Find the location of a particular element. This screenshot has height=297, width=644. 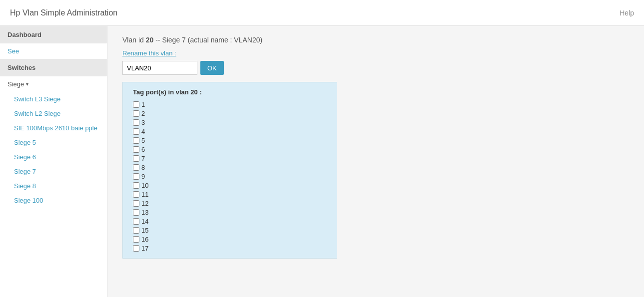

sidebar-item-siege100: Siege 100 is located at coordinates (53, 201).